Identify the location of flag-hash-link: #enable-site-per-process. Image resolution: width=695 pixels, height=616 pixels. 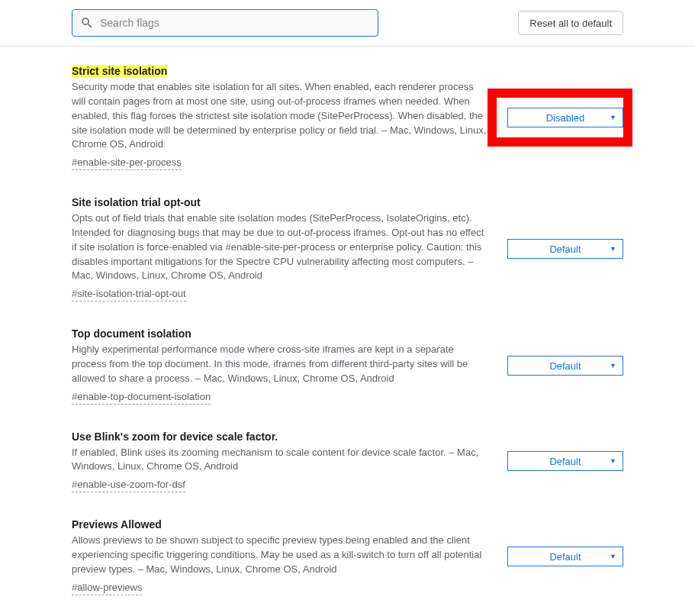
(127, 163).